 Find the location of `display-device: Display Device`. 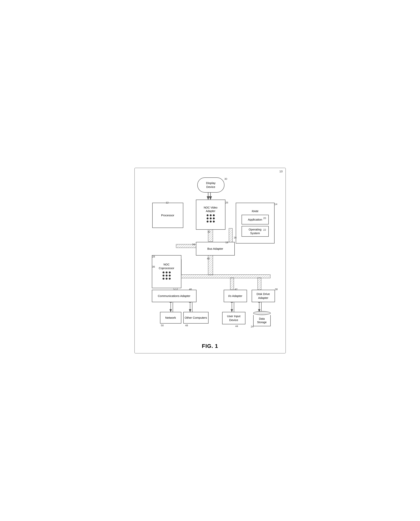

display-device: Display Device is located at coordinates (211, 185).